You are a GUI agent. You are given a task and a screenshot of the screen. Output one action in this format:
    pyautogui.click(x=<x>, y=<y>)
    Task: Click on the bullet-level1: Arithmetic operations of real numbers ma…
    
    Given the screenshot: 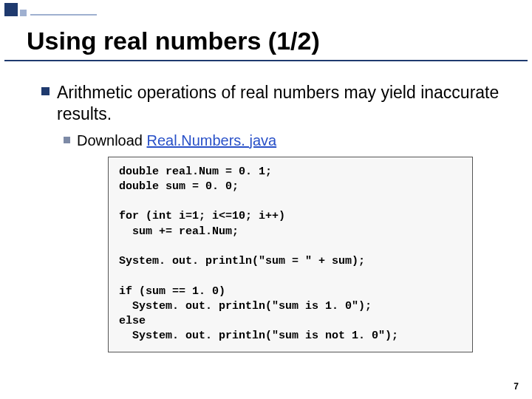 What is the action you would take?
    pyautogui.click(x=279, y=103)
    